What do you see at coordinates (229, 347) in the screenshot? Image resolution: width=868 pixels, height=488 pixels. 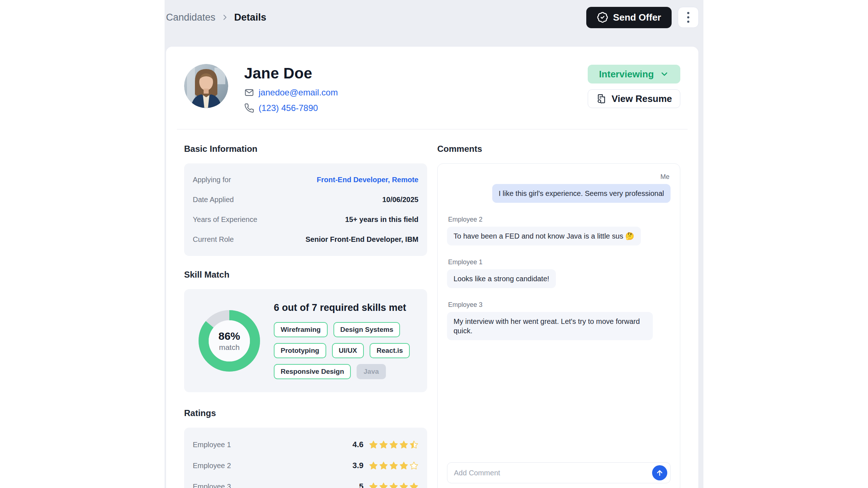 I see `match-word: match` at bounding box center [229, 347].